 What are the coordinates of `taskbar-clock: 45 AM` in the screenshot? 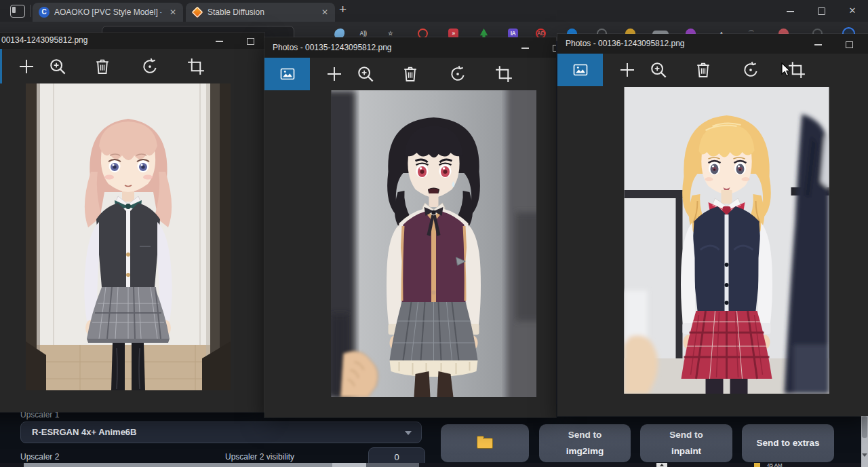 It's located at (774, 465).